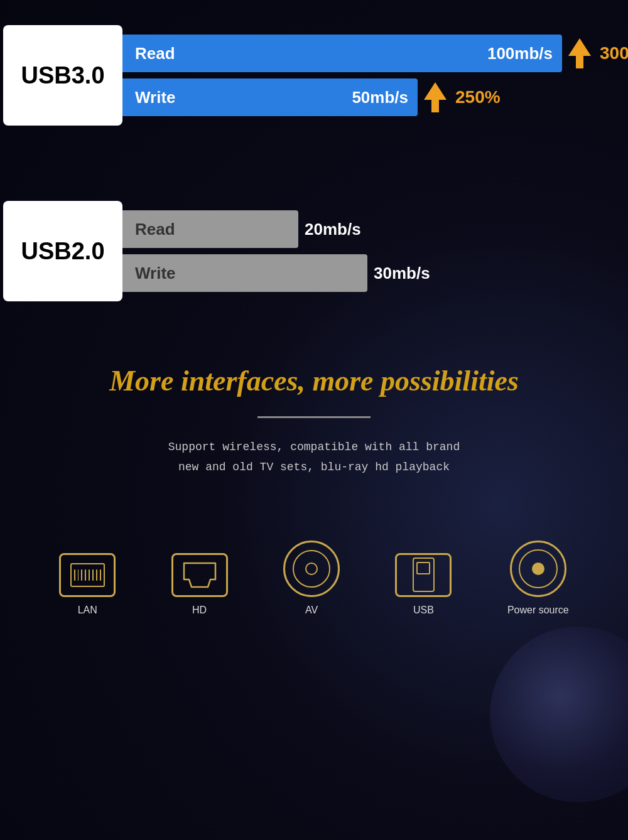 This screenshot has width=628, height=840. What do you see at coordinates (200, 584) in the screenshot?
I see `interface-hd: HD` at bounding box center [200, 584].